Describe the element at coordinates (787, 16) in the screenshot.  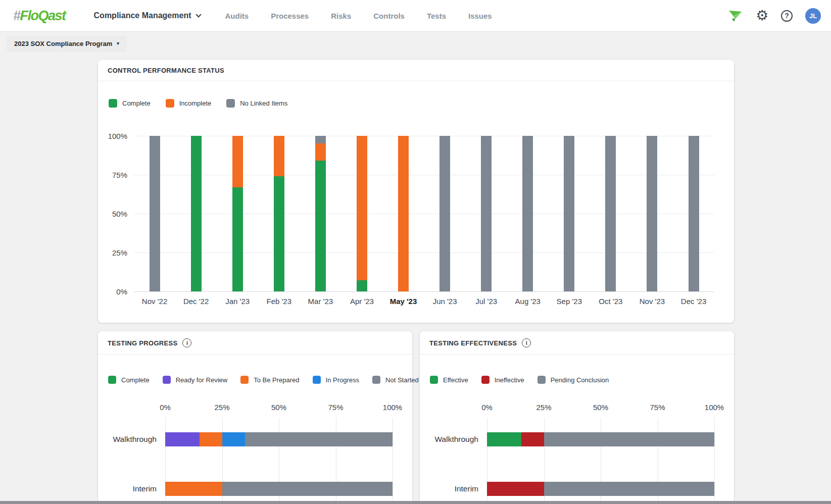
I see `help-icon: ?` at that location.